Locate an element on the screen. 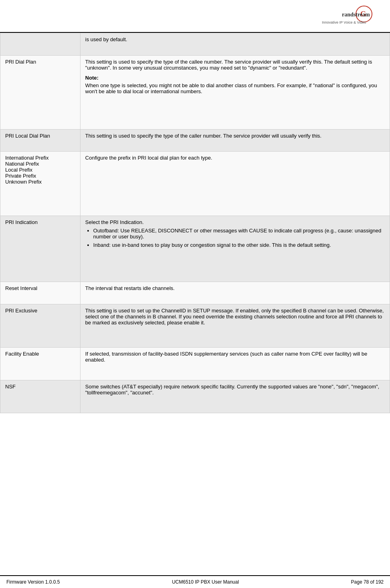  page-header: G Innovative IP Voice & Video randstream is located at coordinates (195, 16).